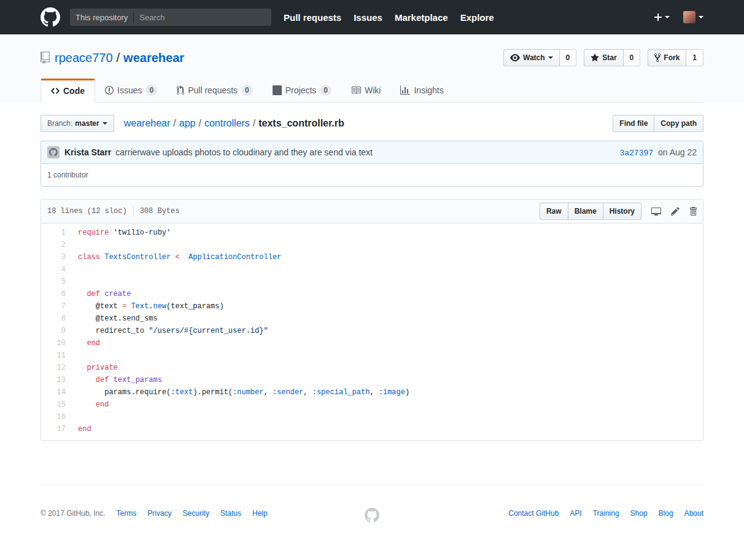  Describe the element at coordinates (622, 211) in the screenshot. I see `history-button: History` at that location.